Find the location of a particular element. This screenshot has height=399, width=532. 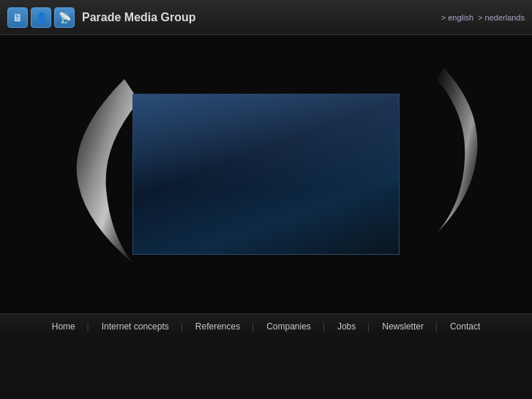

nav-item-companies: Companies is located at coordinates (288, 327).